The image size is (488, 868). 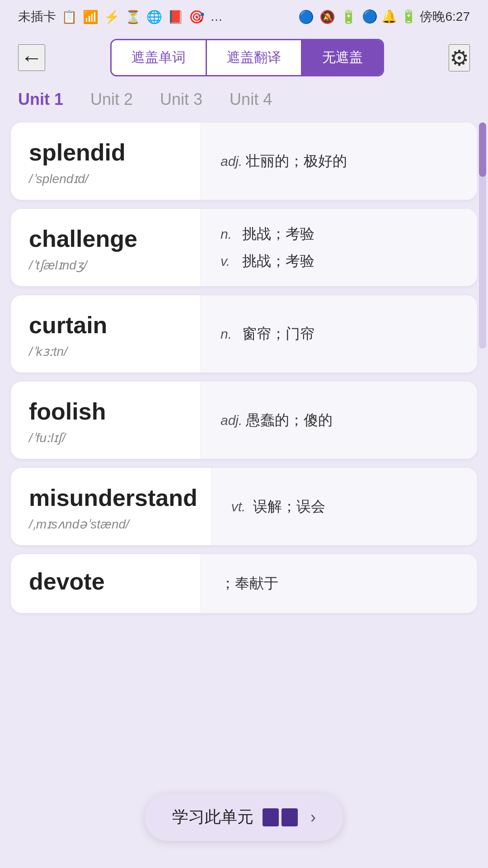 I want to click on definition-text: 壮丽的；极好的, so click(x=296, y=161).